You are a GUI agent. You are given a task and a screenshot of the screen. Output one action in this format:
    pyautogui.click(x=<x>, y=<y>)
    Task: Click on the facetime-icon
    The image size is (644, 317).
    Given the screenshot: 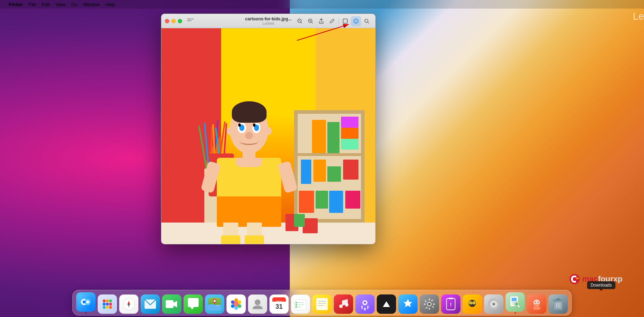 What is the action you would take?
    pyautogui.click(x=172, y=304)
    